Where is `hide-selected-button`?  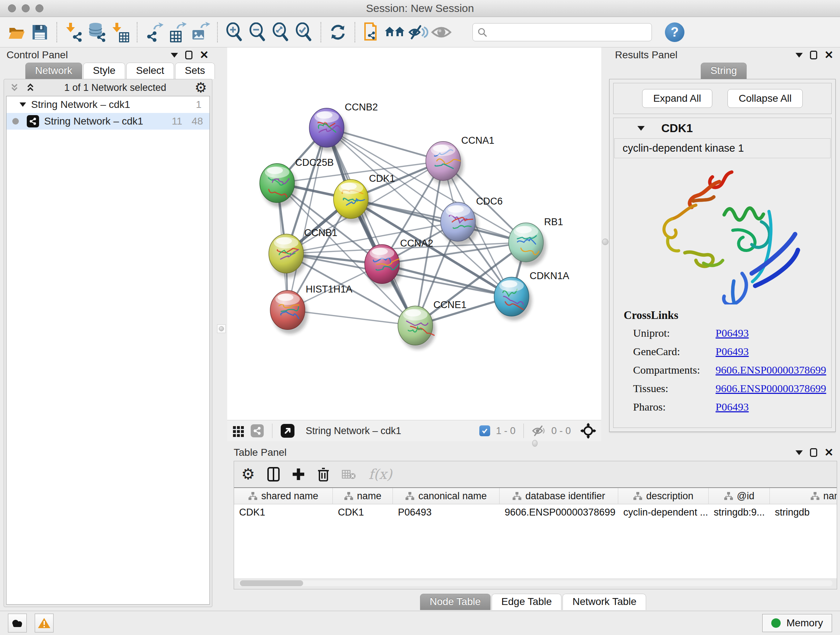 hide-selected-button is located at coordinates (418, 32).